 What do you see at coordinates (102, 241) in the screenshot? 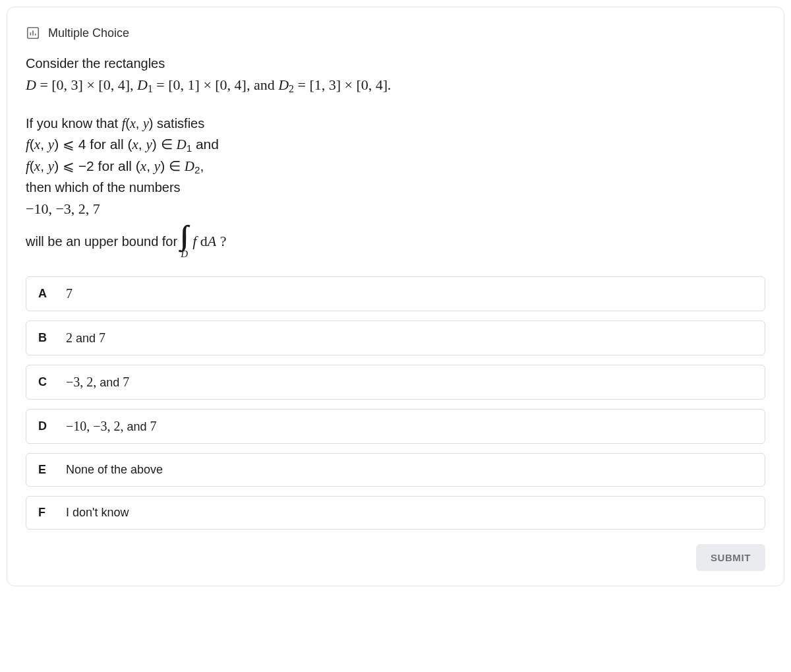
I see `final-lead: will be an upper bound for` at bounding box center [102, 241].